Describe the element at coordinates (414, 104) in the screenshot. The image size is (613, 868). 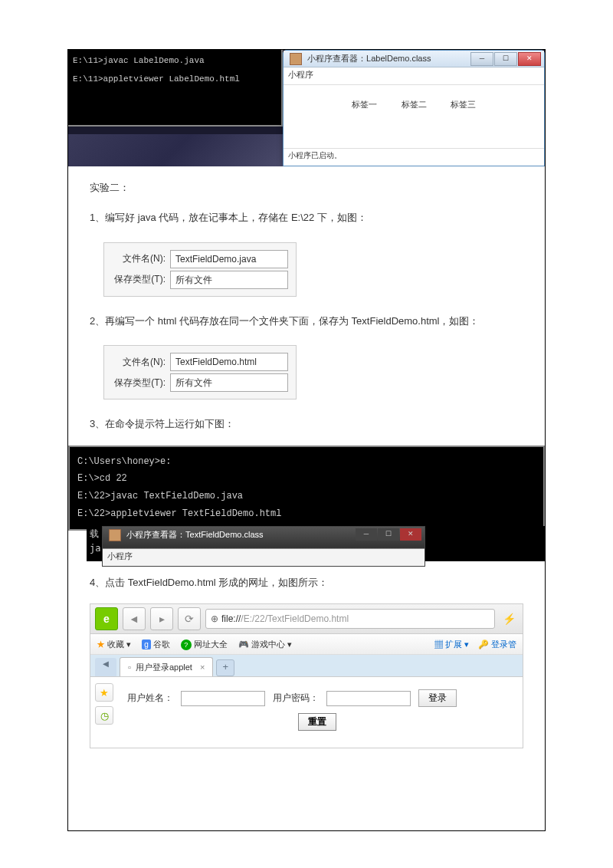
I see `applet-content: 标签一 标签二 标签三` at that location.